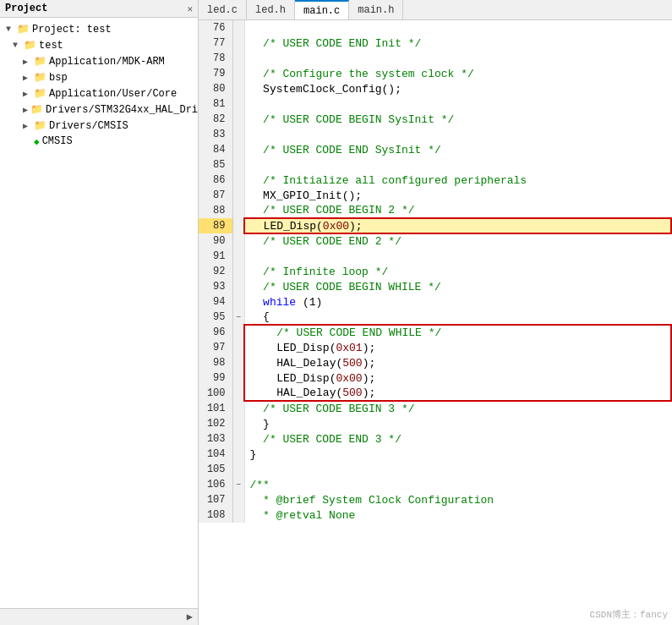 The image size is (672, 625). Describe the element at coordinates (99, 141) in the screenshot. I see `sidebar-item-cmsis: ◆ CMSIS` at that location.